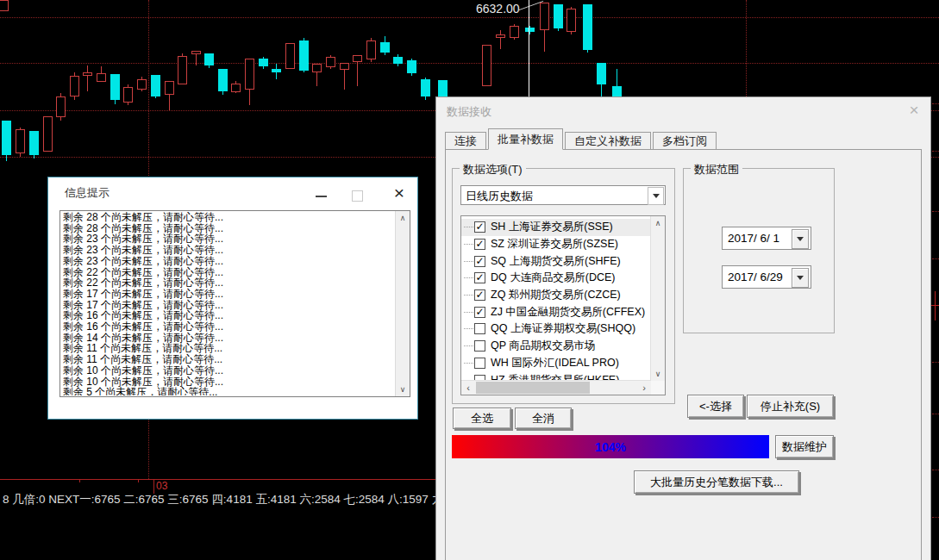  I want to click on scrollbar-thumb, so click(533, 388).